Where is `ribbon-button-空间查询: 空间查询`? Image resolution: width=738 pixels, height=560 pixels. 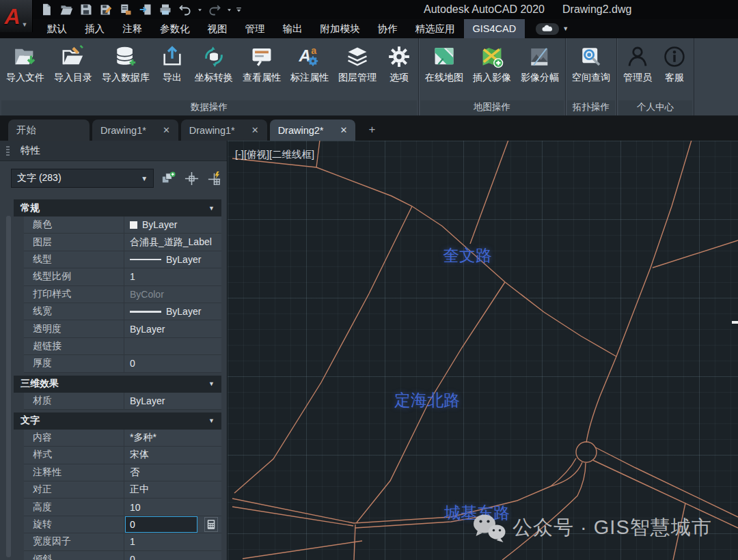 ribbon-button-空间查询: 空间查询 is located at coordinates (591, 63).